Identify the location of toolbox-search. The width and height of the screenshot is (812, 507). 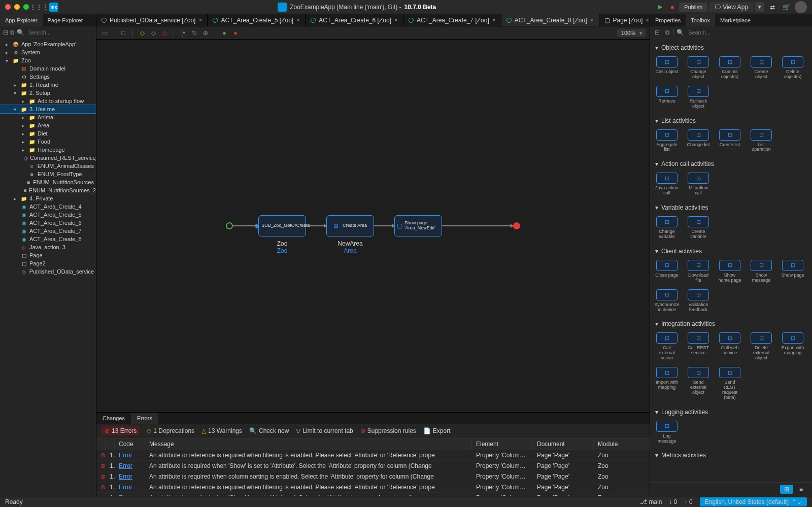
(748, 32).